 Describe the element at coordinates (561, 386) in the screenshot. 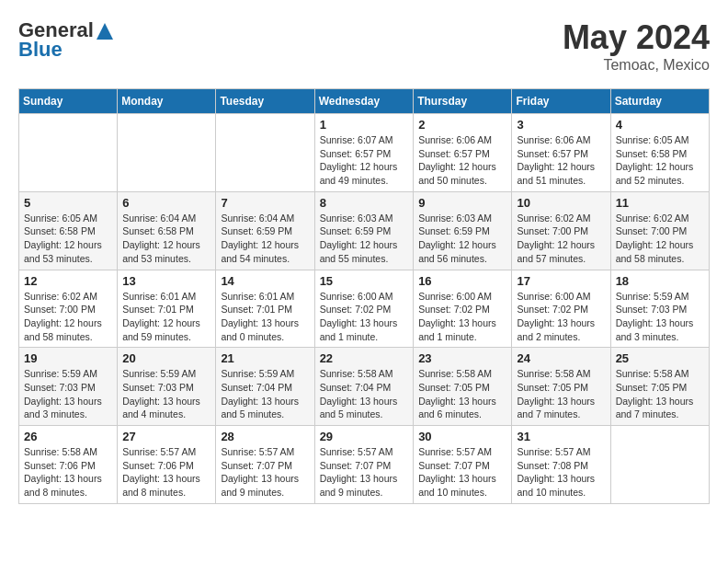

I see `table-row: 24Sunrise: 5:58 AM Sunset: 7:05 PM Dayli…` at that location.